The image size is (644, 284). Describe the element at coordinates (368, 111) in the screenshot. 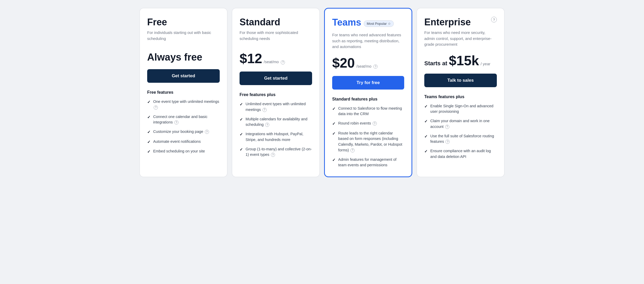

I see `feature-item: ✓ Connect to Salesforce to flow meeting …` at that location.